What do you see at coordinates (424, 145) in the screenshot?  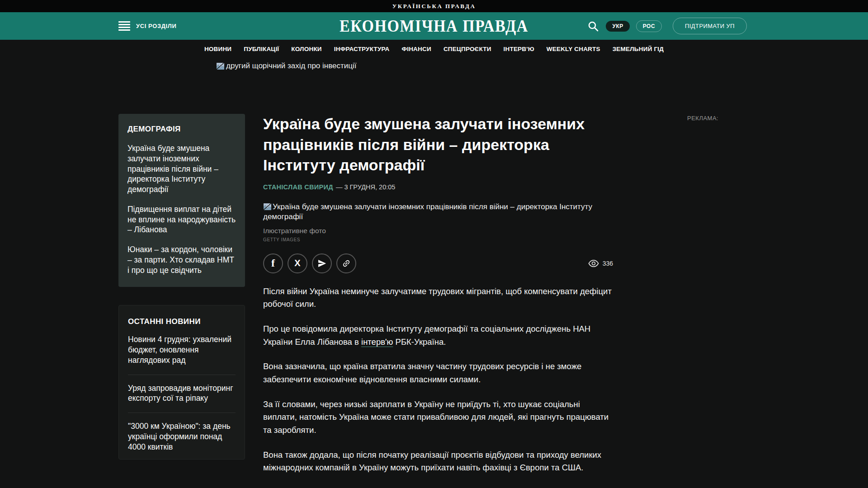 I see `article-title: Україна буде змушена залучати іноземних …` at bounding box center [424, 145].